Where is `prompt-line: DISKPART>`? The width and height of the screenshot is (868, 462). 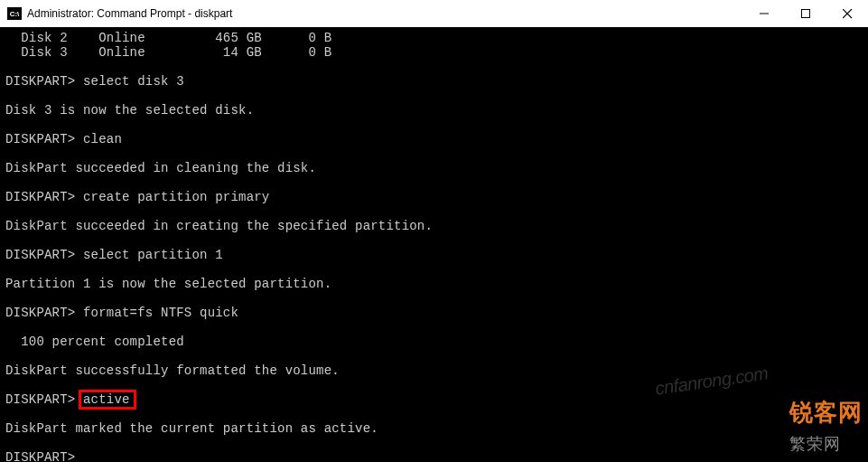
prompt-line: DISKPART> is located at coordinates (434, 456).